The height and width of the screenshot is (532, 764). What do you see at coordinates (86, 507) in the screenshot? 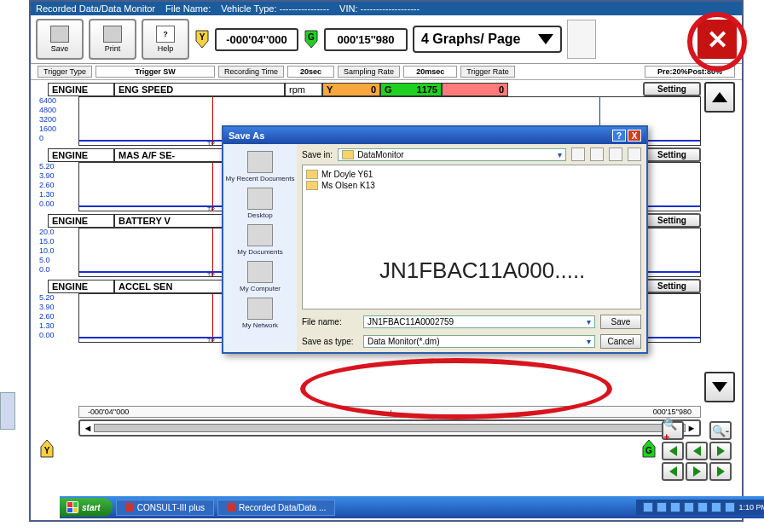
I see `start-button: start` at bounding box center [86, 507].